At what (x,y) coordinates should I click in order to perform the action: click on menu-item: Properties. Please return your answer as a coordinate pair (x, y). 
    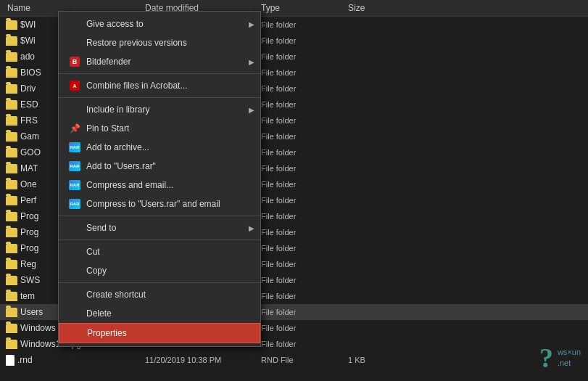
    Looking at the image, I should click on (160, 333).